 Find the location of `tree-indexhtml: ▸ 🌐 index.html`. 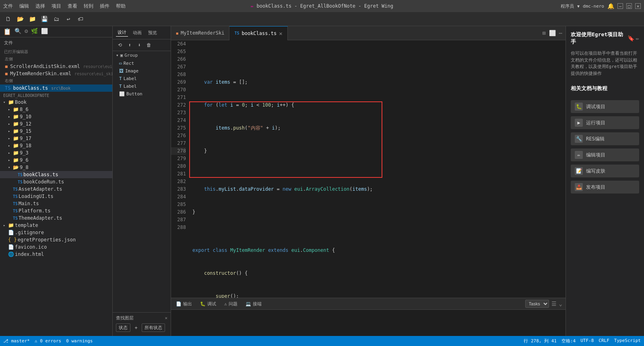

tree-indexhtml: ▸ 🌐 index.html is located at coordinates (56, 254).